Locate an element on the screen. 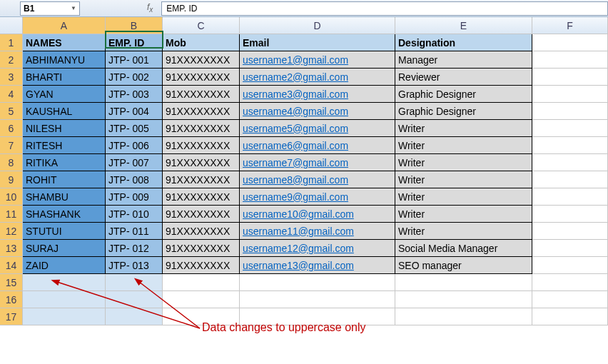 The height and width of the screenshot is (364, 608). cell-B13: JTP- 012 is located at coordinates (134, 248).